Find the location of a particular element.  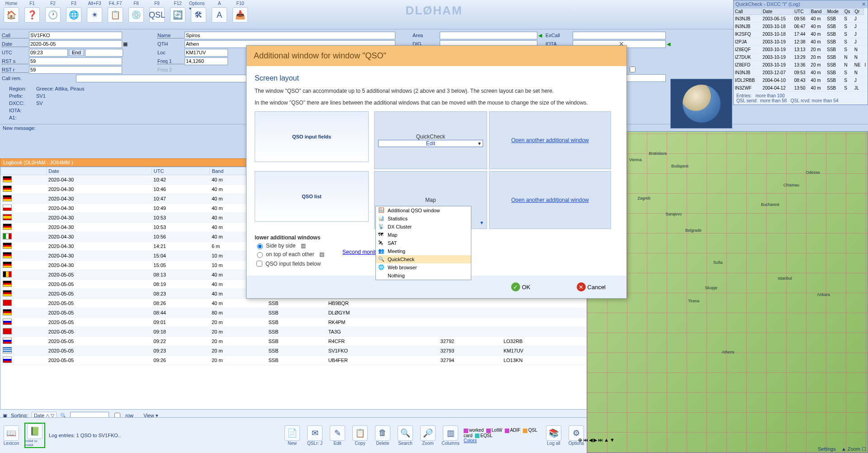

table-row: 2020-05-0509:2220 mSSBR4CFR32792LO32RB is located at coordinates (294, 341).